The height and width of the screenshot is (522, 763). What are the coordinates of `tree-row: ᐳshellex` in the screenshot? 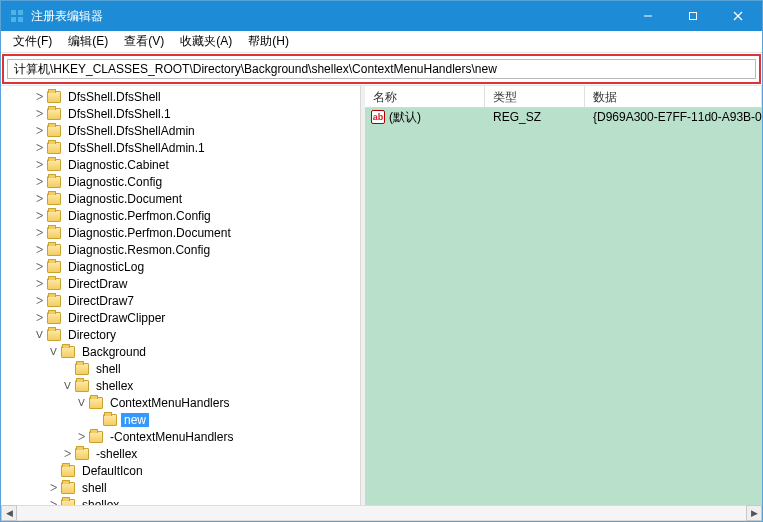 It's located at (182, 500).